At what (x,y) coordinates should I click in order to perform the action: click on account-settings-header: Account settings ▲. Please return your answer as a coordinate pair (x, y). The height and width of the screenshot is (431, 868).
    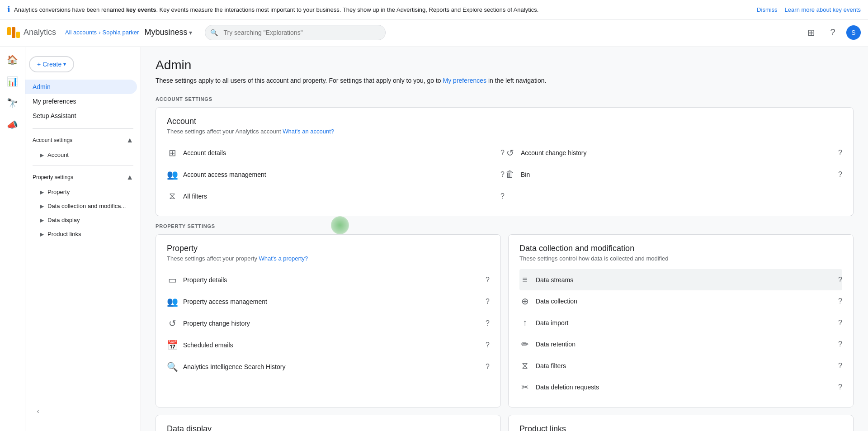
    Looking at the image, I should click on (83, 140).